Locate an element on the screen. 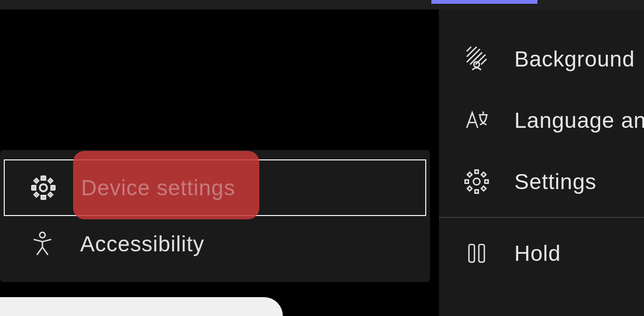 Image resolution: width=644 pixels, height=316 pixels. submenu-item-device-settings: Device settings is located at coordinates (215, 188).